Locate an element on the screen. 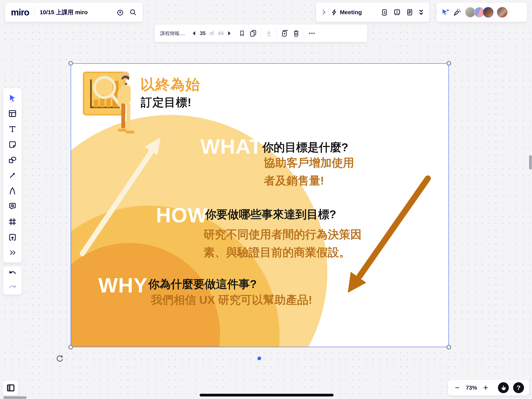  meeting-bar: Meeting 3 is located at coordinates (373, 12).